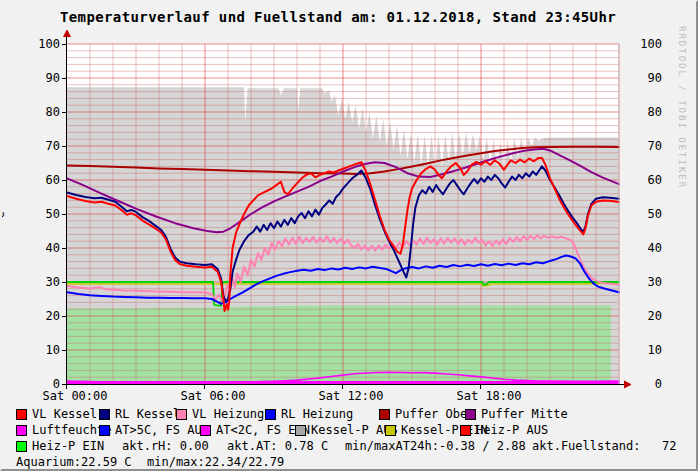  I want to click on legend-label: Heiz-P EIN, so click(68, 446).